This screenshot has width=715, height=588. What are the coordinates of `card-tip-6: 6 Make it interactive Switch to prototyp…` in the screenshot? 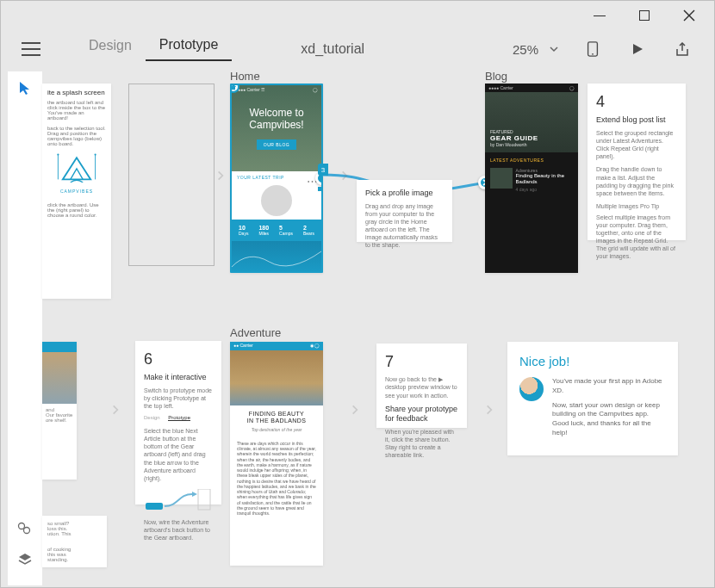 It's located at (178, 423).